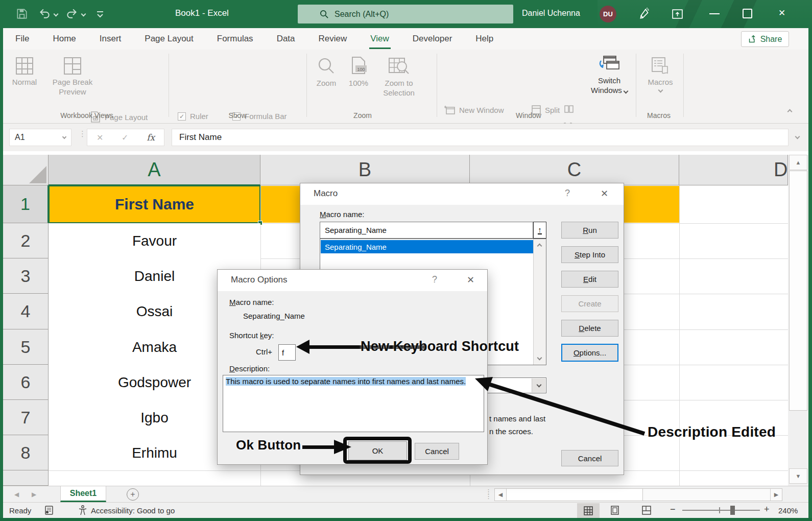  I want to click on macro-list-item-selected: Separating_Name, so click(427, 247).